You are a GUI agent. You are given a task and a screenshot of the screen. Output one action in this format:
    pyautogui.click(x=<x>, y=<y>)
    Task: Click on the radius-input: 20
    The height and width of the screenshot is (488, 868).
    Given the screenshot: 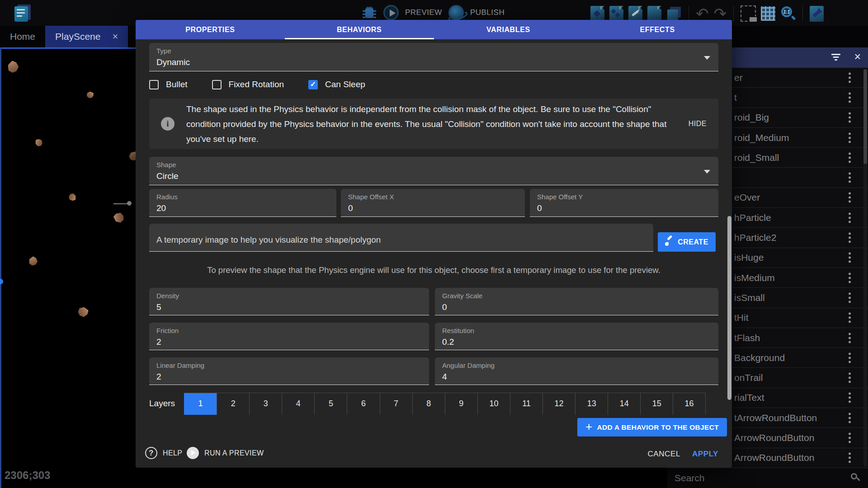 What is the action you would take?
    pyautogui.click(x=243, y=208)
    